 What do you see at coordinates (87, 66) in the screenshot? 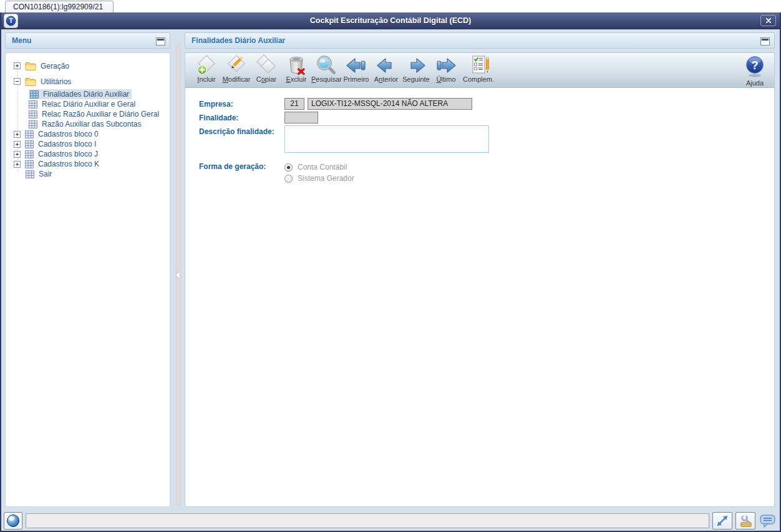
I see `tree-item-geracao: Geração` at bounding box center [87, 66].